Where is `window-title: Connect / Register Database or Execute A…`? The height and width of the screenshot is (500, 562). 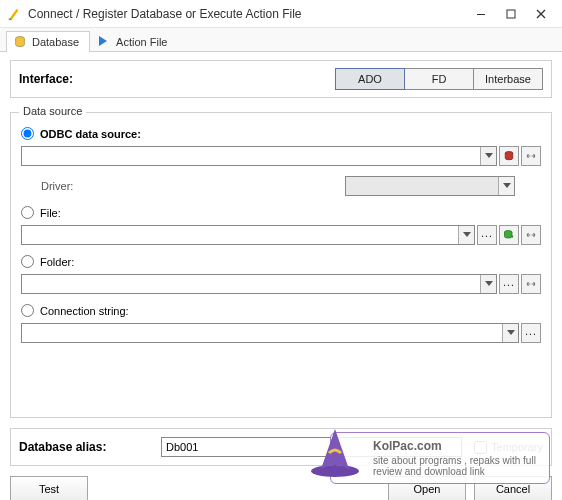 window-title: Connect / Register Database or Execute A… is located at coordinates (247, 14).